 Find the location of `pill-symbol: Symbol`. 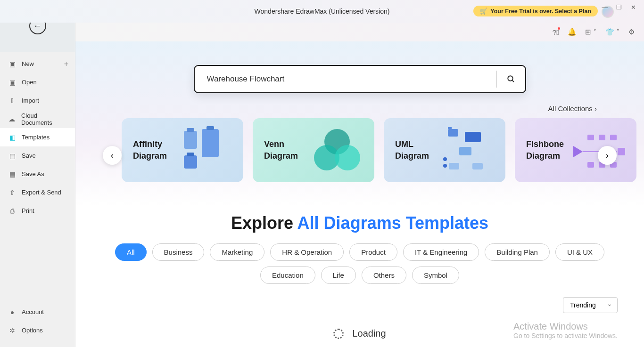

pill-symbol: Symbol is located at coordinates (436, 275).